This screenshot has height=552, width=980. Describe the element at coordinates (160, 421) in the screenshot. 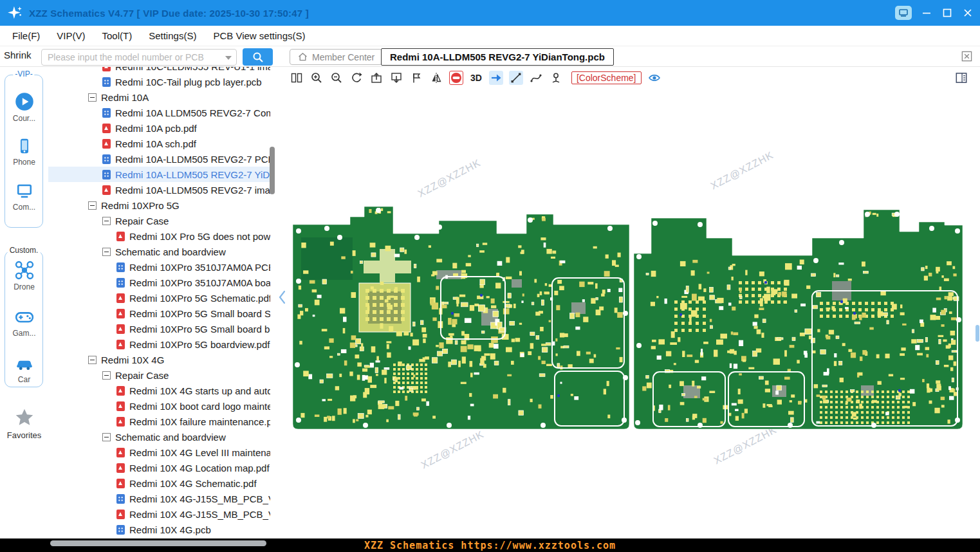

I see `tree-item: Redmi 10X failure maintenance.p` at that location.